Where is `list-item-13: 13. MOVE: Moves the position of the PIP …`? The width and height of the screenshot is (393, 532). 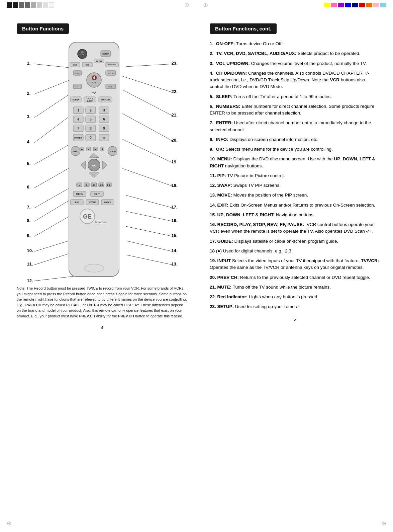
list-item-13: 13. MOVE: Moves the position of the PIP … is located at coordinates (295, 195).